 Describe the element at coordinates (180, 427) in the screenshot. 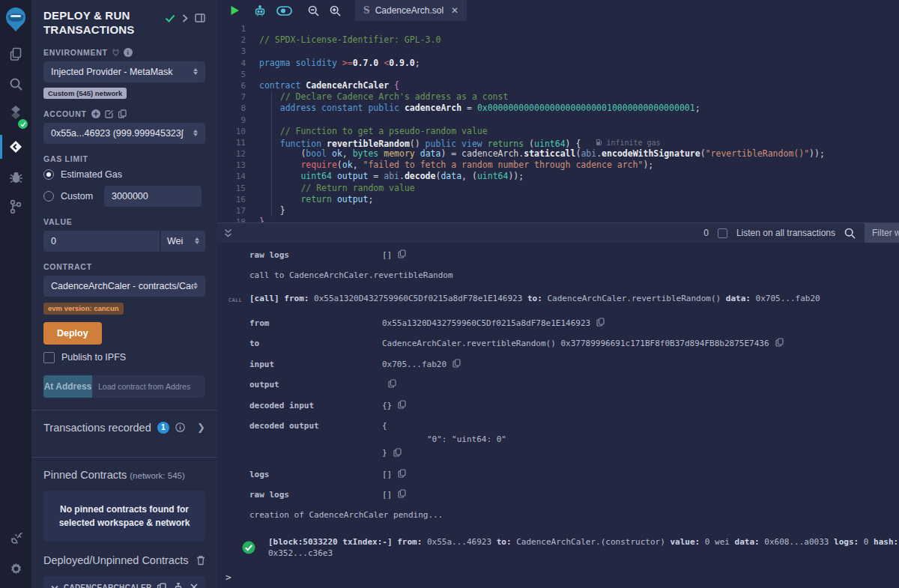

I see `transactions-info-icon` at that location.